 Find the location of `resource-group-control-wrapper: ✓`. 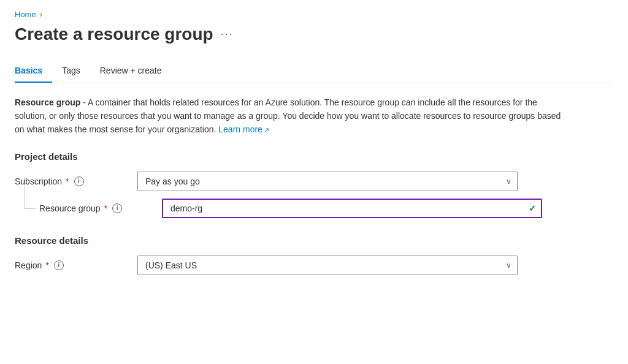

resource-group-control-wrapper: ✓ is located at coordinates (352, 208).